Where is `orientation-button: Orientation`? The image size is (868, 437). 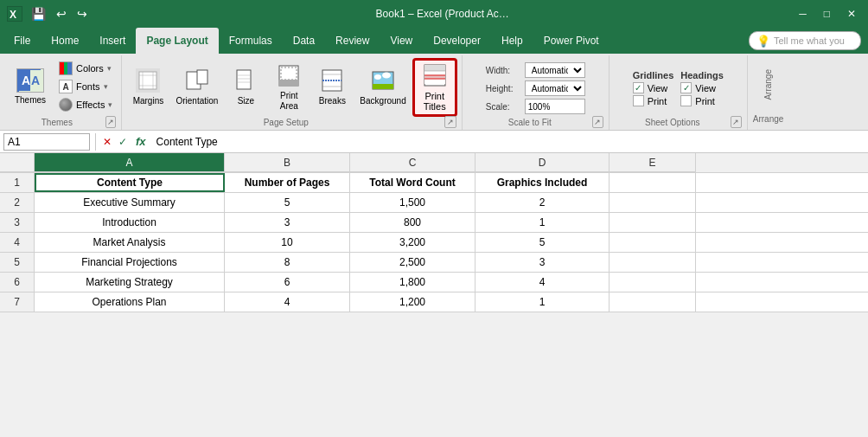
orientation-button: Orientation is located at coordinates (197, 87).